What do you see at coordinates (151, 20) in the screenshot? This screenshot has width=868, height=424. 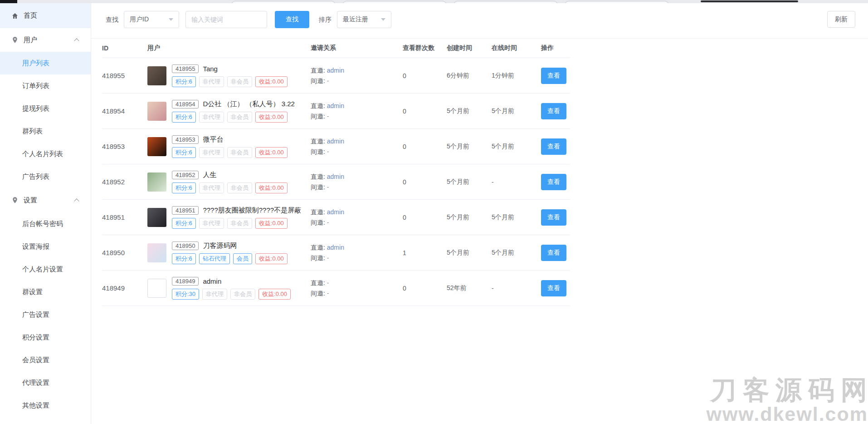 I see `search-field-select: 用户ID` at bounding box center [151, 20].